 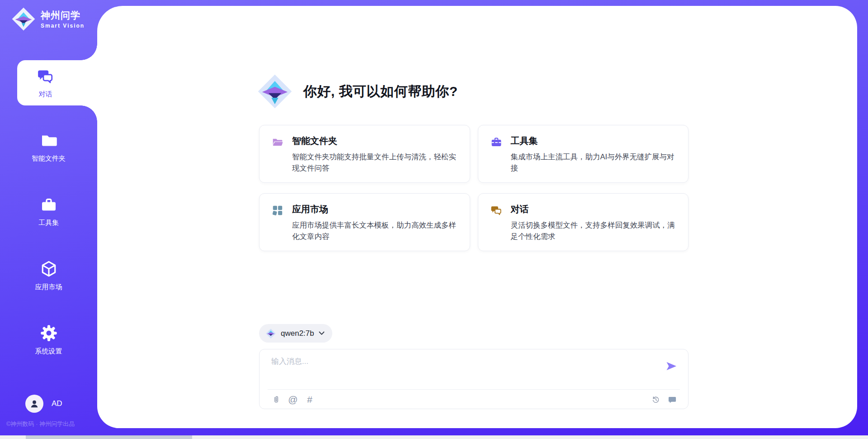 What do you see at coordinates (49, 211) in the screenshot?
I see `sidebar-item-toolset: 工具集` at bounding box center [49, 211].